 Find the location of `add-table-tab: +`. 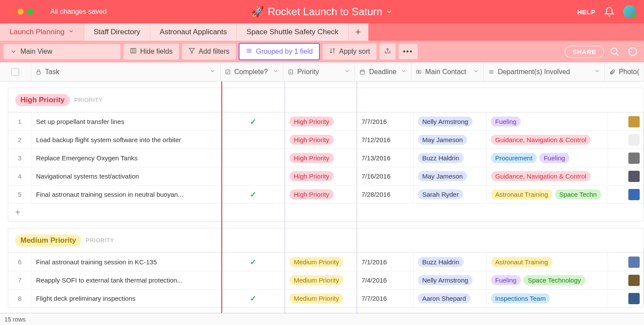

add-table-tab: + is located at coordinates (358, 32).